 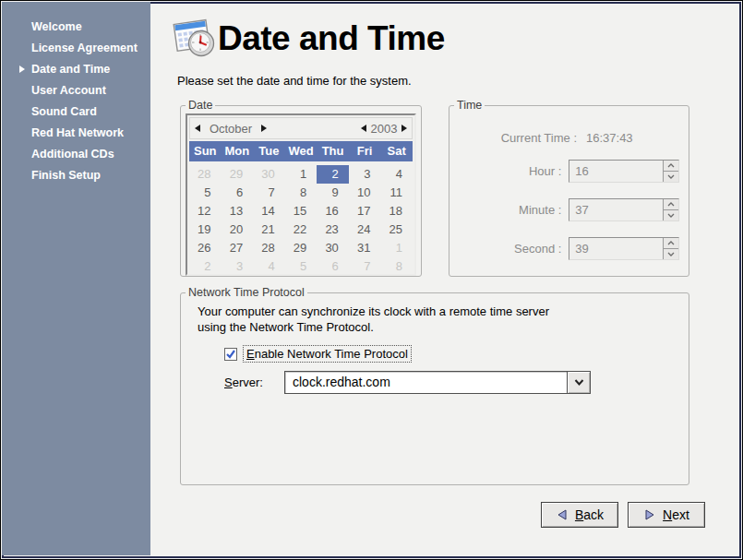 I want to click on sidebar-item-label: User Account, so click(x=68, y=90).